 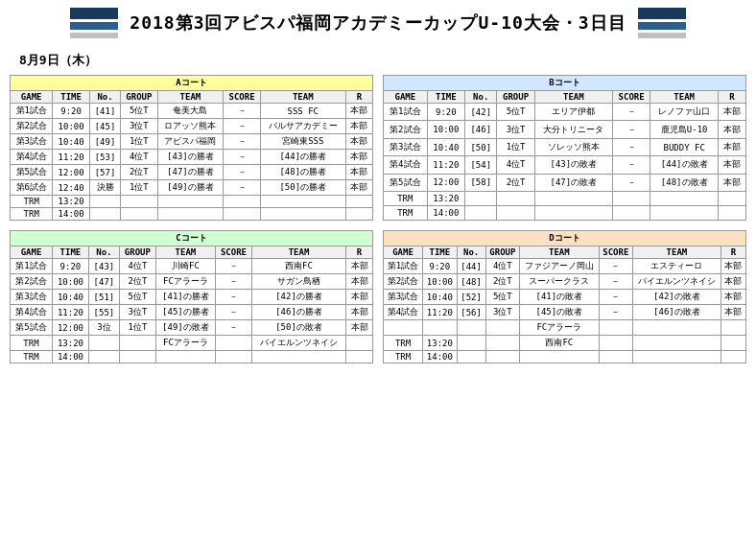 What do you see at coordinates (94, 23) in the screenshot?
I see `left-decoration` at bounding box center [94, 23].